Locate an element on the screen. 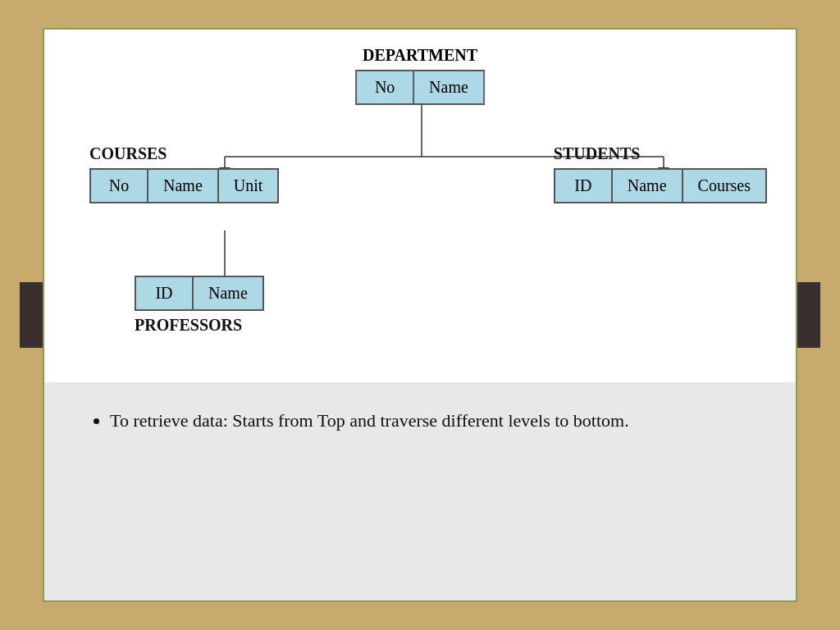  courses-box: No Name Unit is located at coordinates (184, 185).